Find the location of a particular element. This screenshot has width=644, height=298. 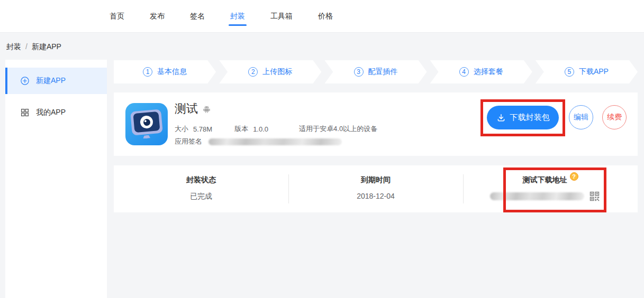

renew-button-label: 续费 is located at coordinates (614, 117).